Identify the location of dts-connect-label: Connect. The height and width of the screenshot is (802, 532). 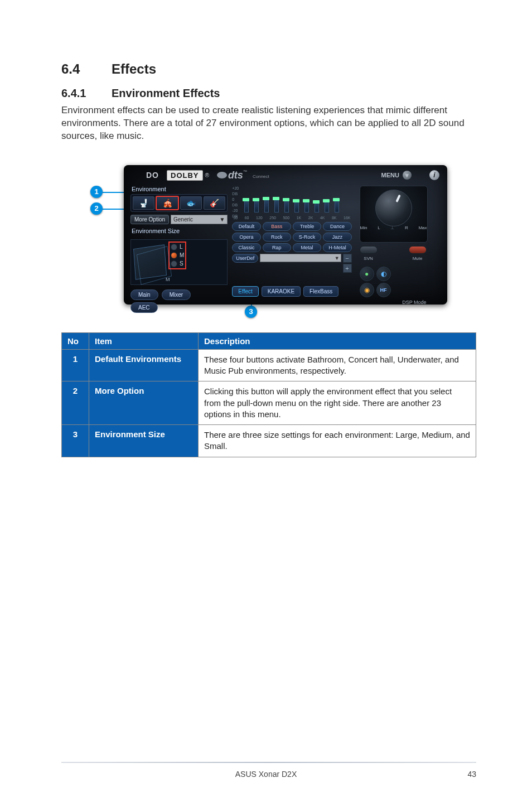
(261, 176).